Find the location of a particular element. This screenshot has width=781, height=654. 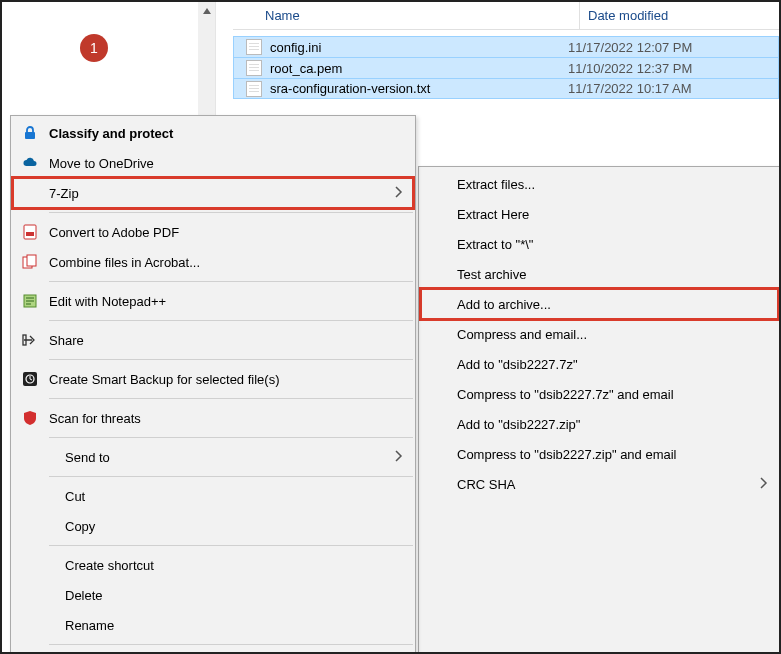

menu-combine-acrobat: Combine files in Acrobat... is located at coordinates (213, 262).